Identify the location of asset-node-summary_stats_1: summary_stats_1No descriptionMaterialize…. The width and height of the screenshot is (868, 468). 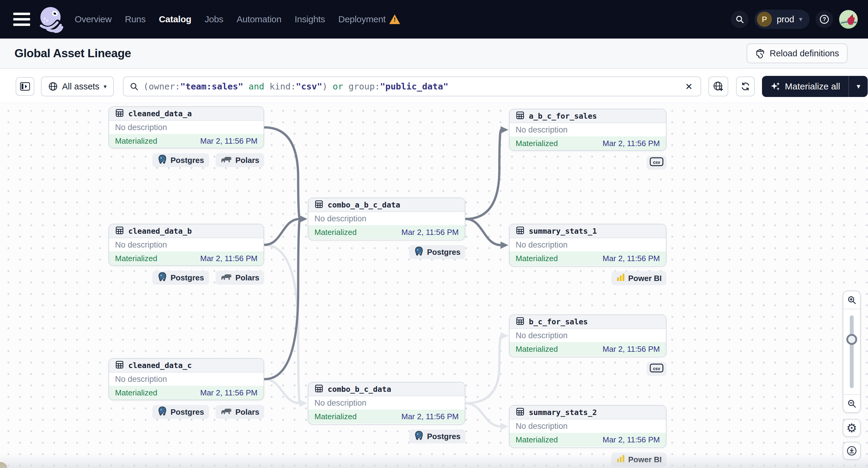
(588, 245).